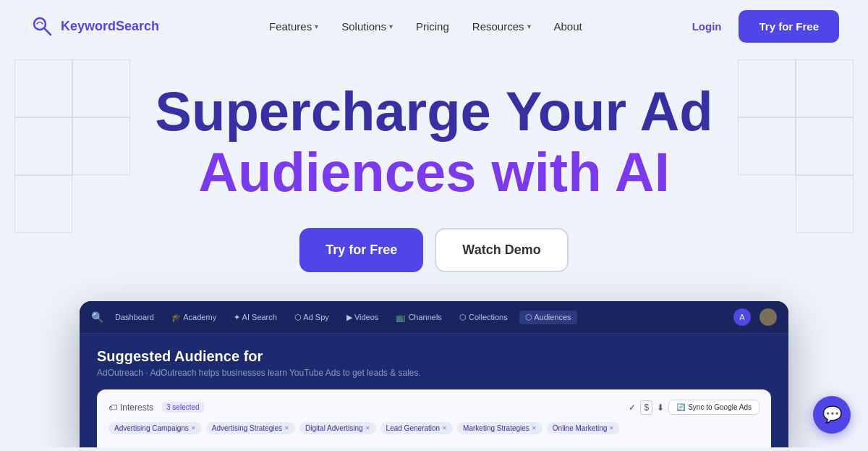  What do you see at coordinates (569, 26) in the screenshot?
I see `nav-about: About` at bounding box center [569, 26].